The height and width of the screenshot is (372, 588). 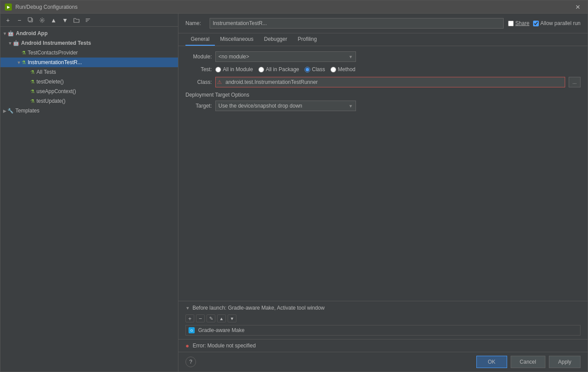 I want to click on help-button: ?, so click(x=191, y=362).